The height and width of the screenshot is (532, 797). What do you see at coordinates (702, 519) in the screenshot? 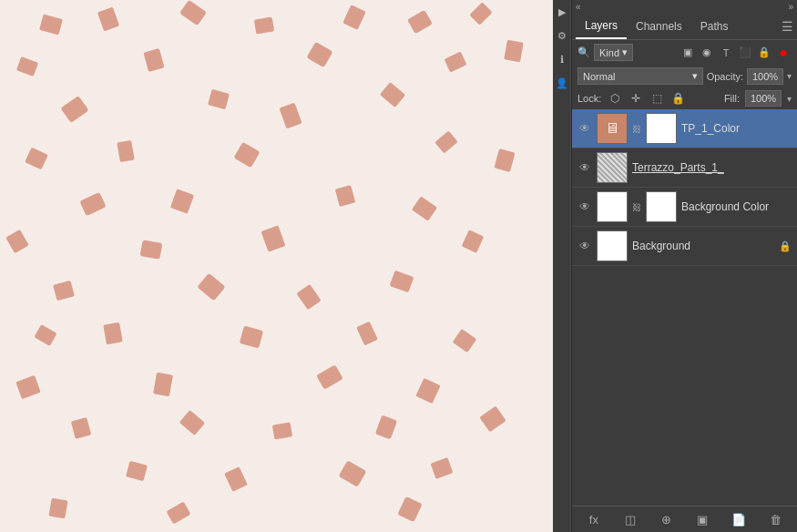
I see `new-group-button: ▣` at bounding box center [702, 519].